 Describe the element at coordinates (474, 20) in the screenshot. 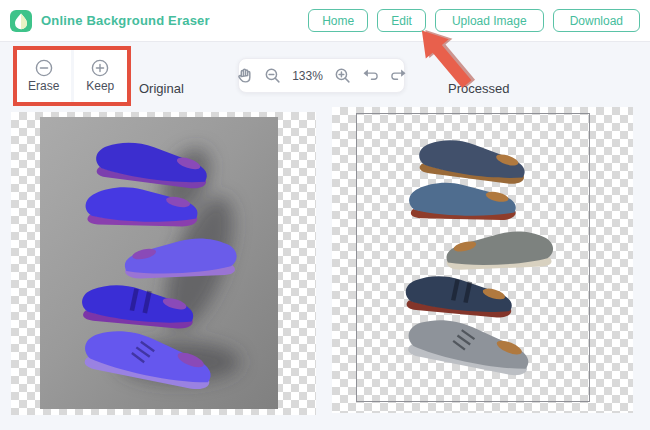

I see `nav-buttons: Home Edit Upload Image Download` at that location.